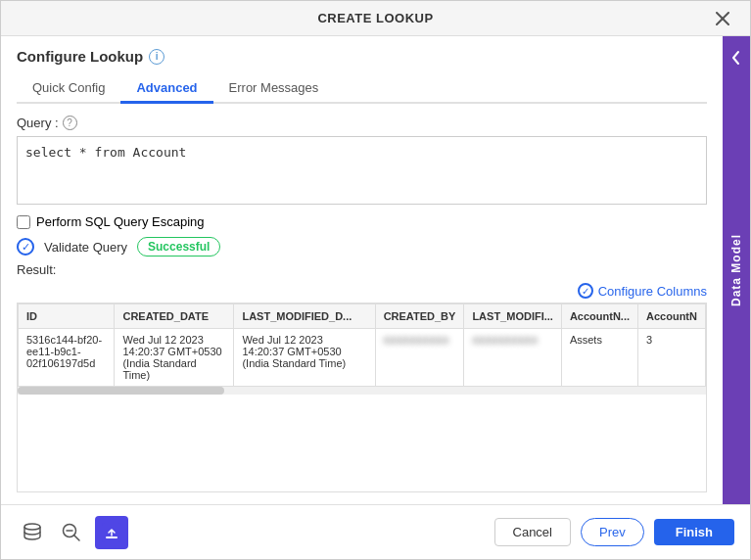 Image resolution: width=751 pixels, height=560 pixels. I want to click on configure-columns-link: Configure Columns, so click(652, 292).